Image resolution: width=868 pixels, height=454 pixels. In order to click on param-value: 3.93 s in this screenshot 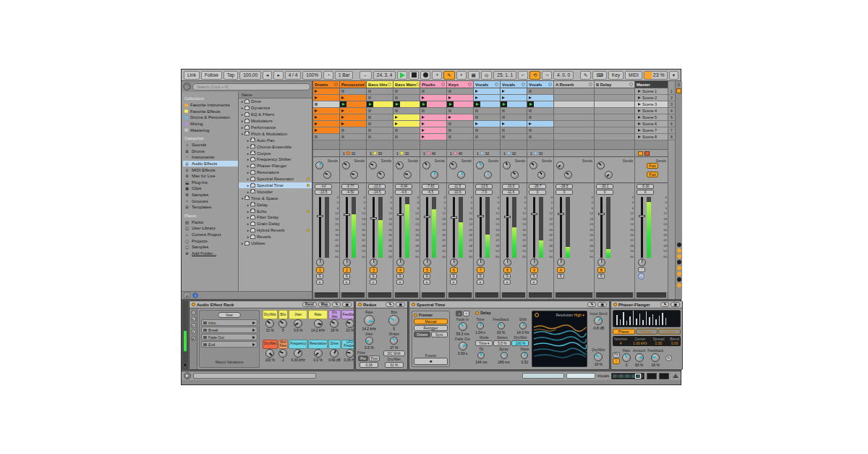, I will do `click(463, 353)`.